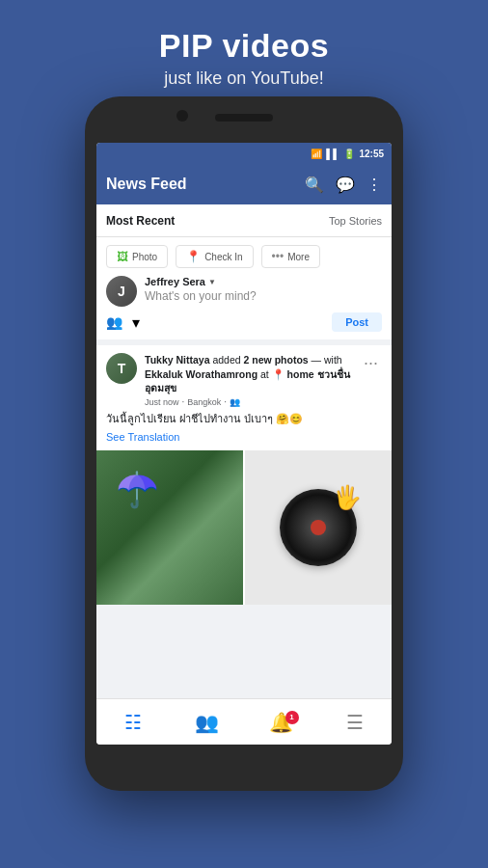 Image resolution: width=488 pixels, height=868 pixels. What do you see at coordinates (263, 296) in the screenshot?
I see `composer-placeholder: What's on your mind?` at bounding box center [263, 296].